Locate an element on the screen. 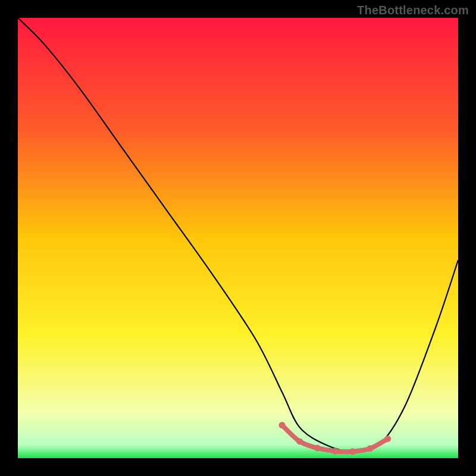 The height and width of the screenshot is (476, 476). watermark-text: TheBottleneck.com is located at coordinates (413, 11).